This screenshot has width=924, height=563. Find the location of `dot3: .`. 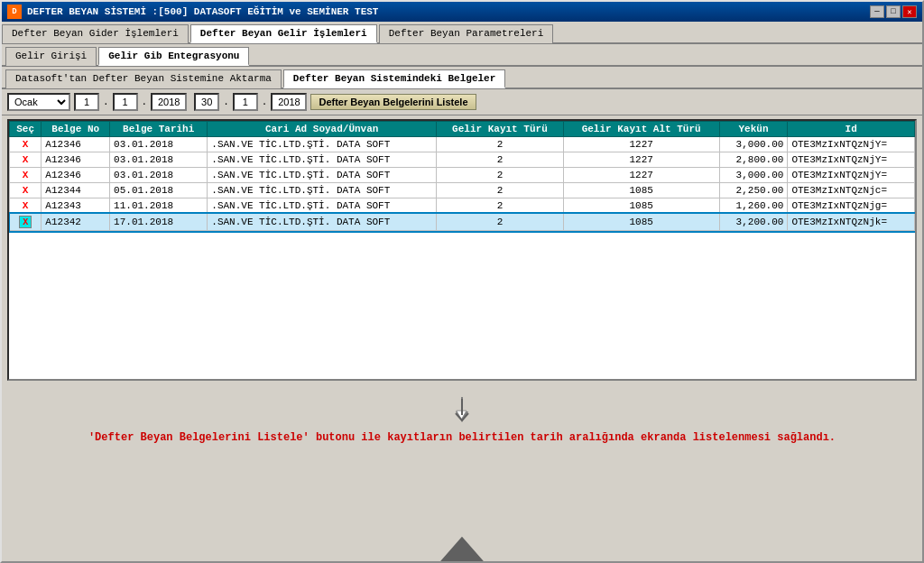

dot3: . is located at coordinates (226, 102).